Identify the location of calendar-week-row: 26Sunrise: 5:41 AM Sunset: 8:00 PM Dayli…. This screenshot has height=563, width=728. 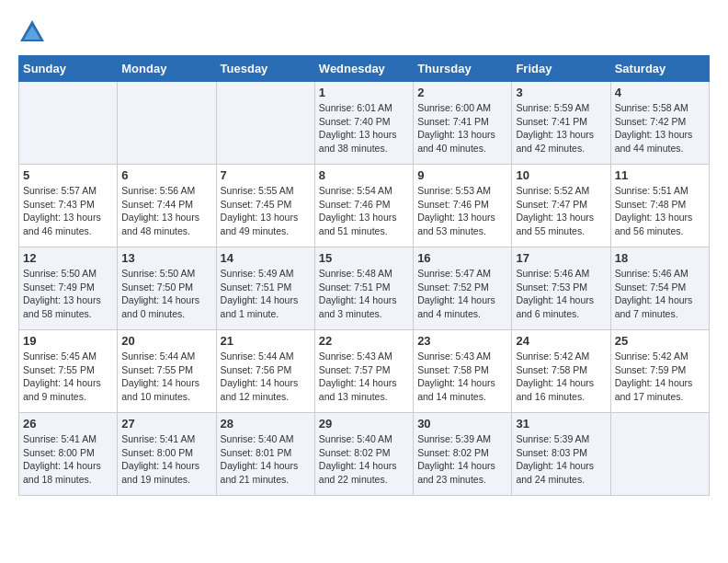
(364, 454).